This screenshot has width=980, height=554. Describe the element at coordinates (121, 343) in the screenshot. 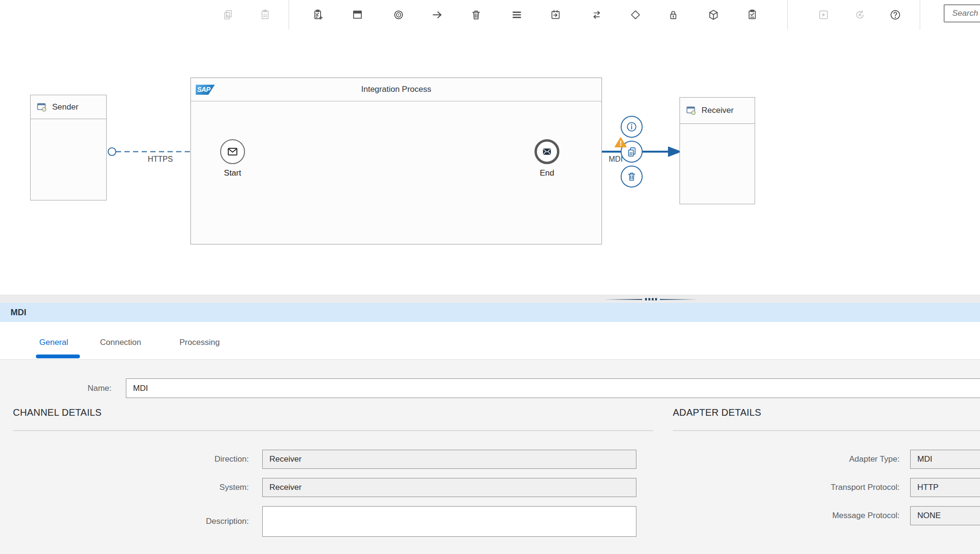

I see `tab-connection: Connection` at that location.